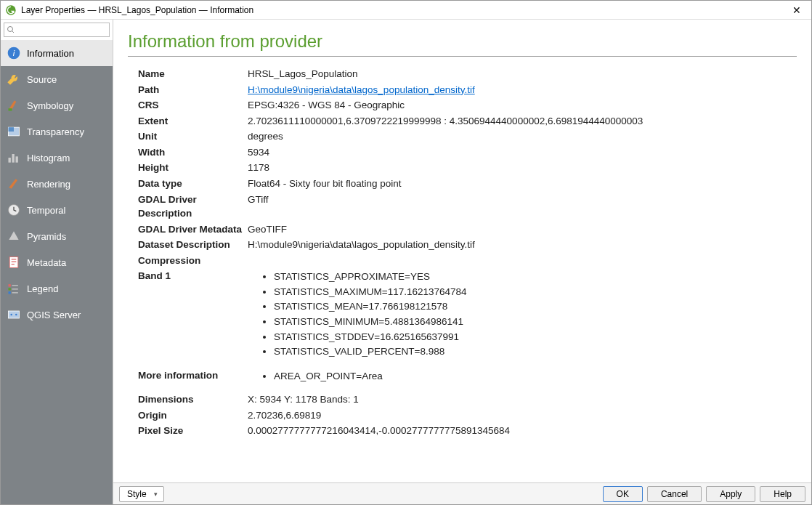 The height and width of the screenshot is (505, 812). Describe the element at coordinates (48, 158) in the screenshot. I see `sidebar-item-label: Histogram` at that location.